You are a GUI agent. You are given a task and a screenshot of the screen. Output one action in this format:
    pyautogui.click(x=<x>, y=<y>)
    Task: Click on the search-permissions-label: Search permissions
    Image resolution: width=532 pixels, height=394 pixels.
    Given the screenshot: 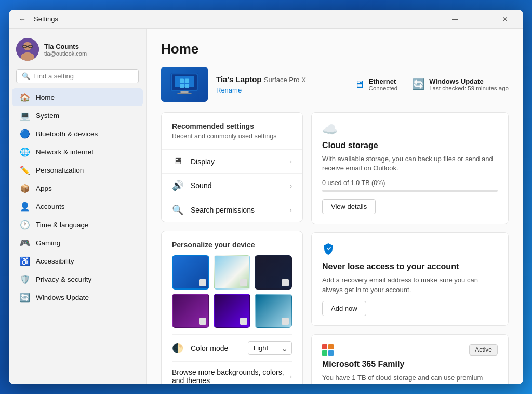 What is the action you would take?
    pyautogui.click(x=240, y=210)
    